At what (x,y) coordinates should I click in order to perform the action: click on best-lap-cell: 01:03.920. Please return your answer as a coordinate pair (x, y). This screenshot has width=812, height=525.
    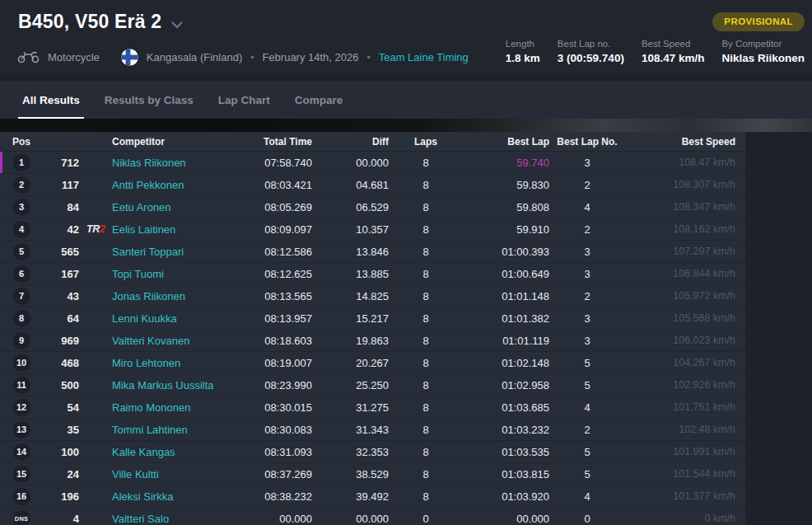
    Looking at the image, I should click on (506, 496).